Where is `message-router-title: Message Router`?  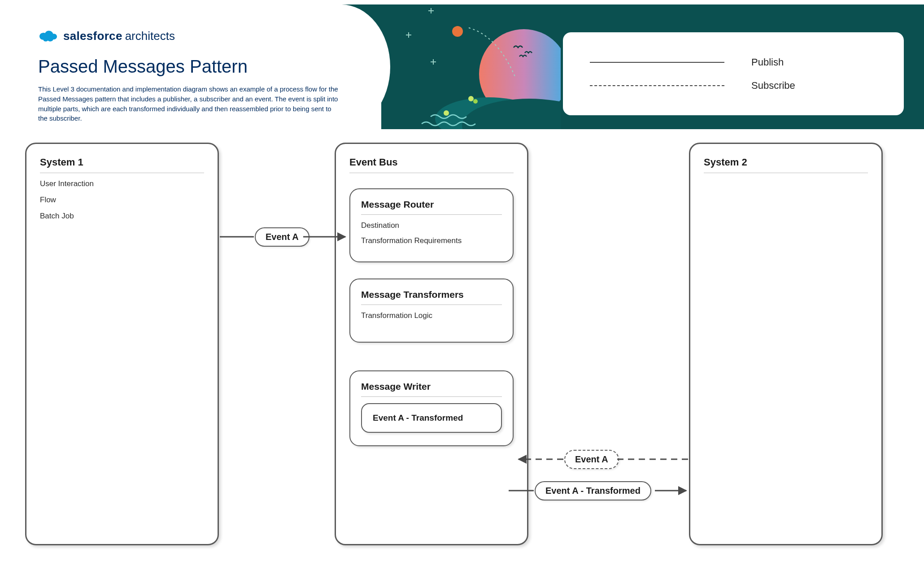 message-router-title: Message Router is located at coordinates (431, 204).